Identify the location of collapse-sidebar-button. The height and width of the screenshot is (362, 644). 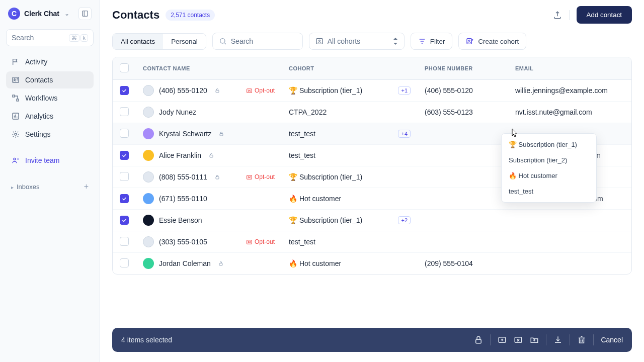
(85, 14).